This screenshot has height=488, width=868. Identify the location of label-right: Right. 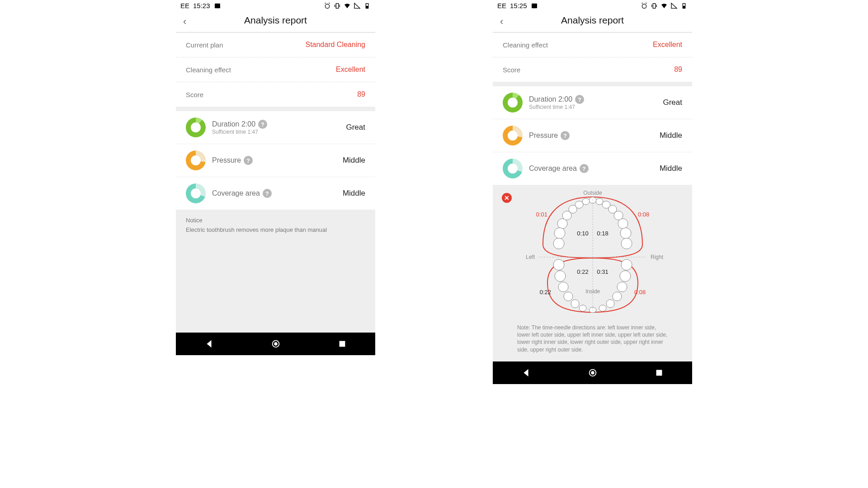
(657, 257).